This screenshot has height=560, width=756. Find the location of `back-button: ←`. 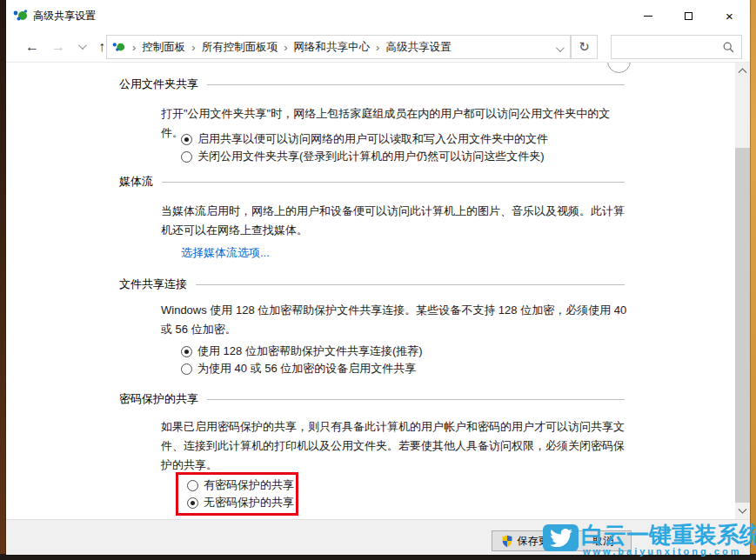

back-button: ← is located at coordinates (32, 47).